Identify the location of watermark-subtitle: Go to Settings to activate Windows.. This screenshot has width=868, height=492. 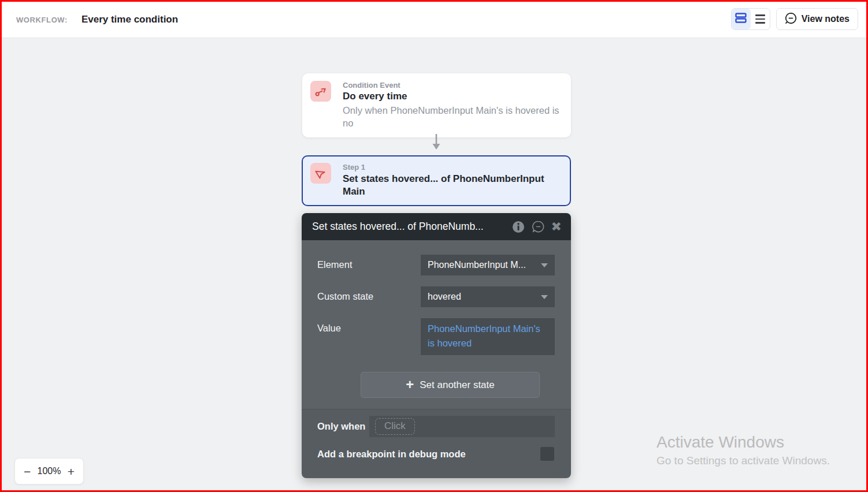
(743, 461).